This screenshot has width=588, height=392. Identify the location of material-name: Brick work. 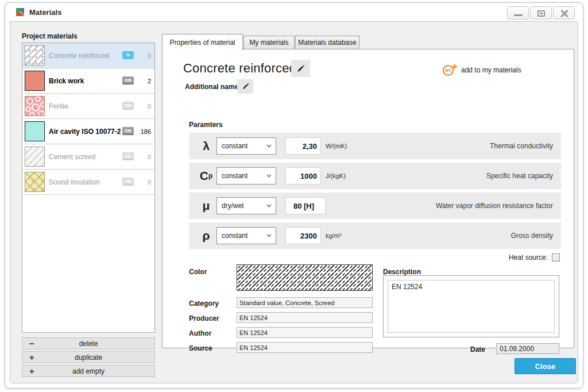
(67, 80).